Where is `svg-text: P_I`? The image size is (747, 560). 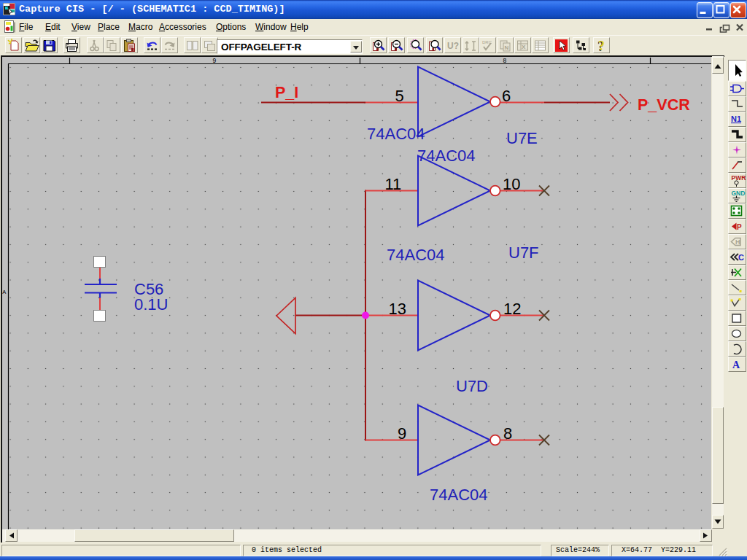 svg-text: P_I is located at coordinates (287, 93).